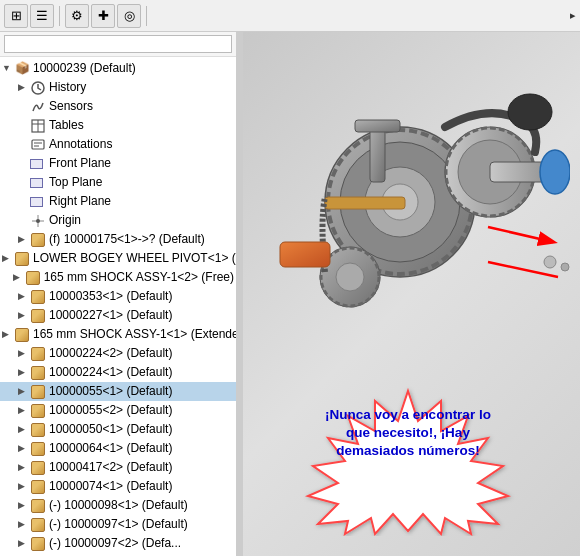  I want to click on item-label: (-) 10000098<1> (Default), so click(118, 506).